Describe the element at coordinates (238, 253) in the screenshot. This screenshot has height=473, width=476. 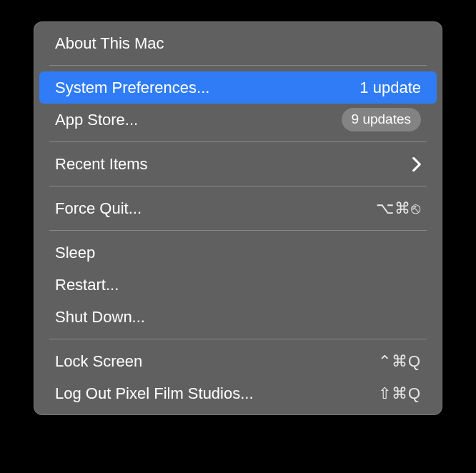
I see `menu-item-label: Sleep` at that location.